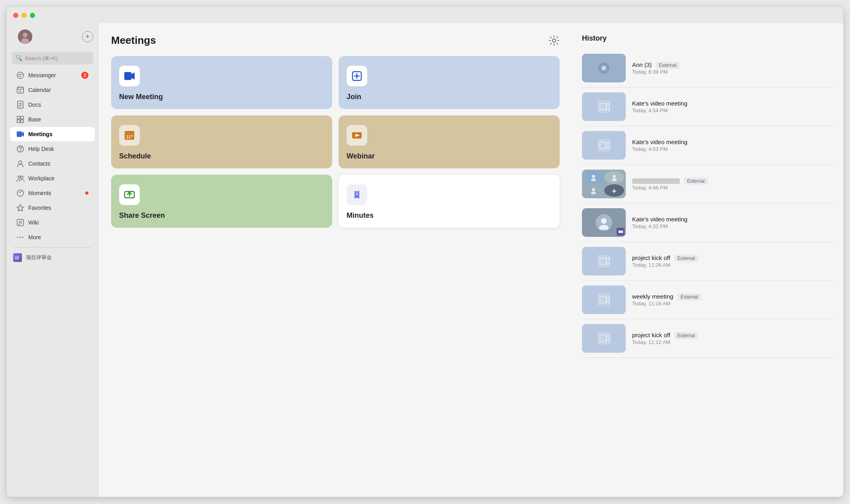 The width and height of the screenshot is (850, 504). I want to click on history-info-3: ExternalToday, 4:46 PM, so click(733, 184).